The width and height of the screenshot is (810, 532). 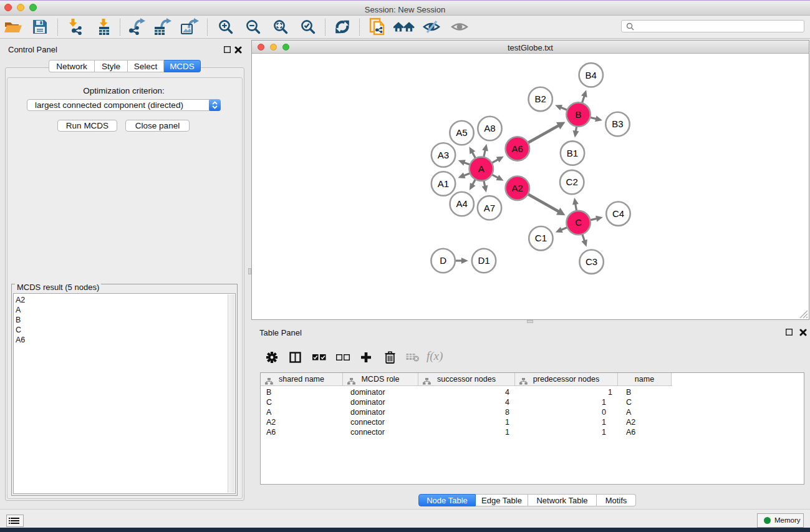 What do you see at coordinates (489, 128) in the screenshot?
I see `svg-text: A8` at bounding box center [489, 128].